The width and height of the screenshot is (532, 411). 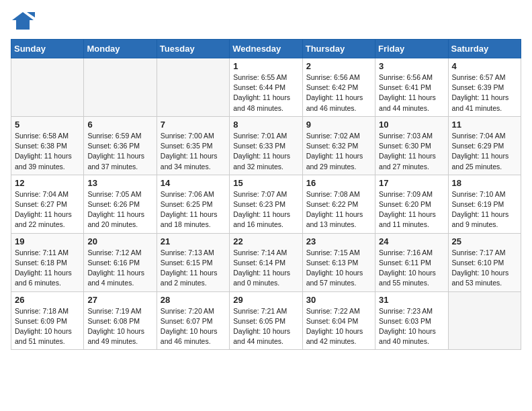 I want to click on day-info: Sunrise: 7:09 AM Sunset: 6:20 PM Dayligh…, so click(x=411, y=210).